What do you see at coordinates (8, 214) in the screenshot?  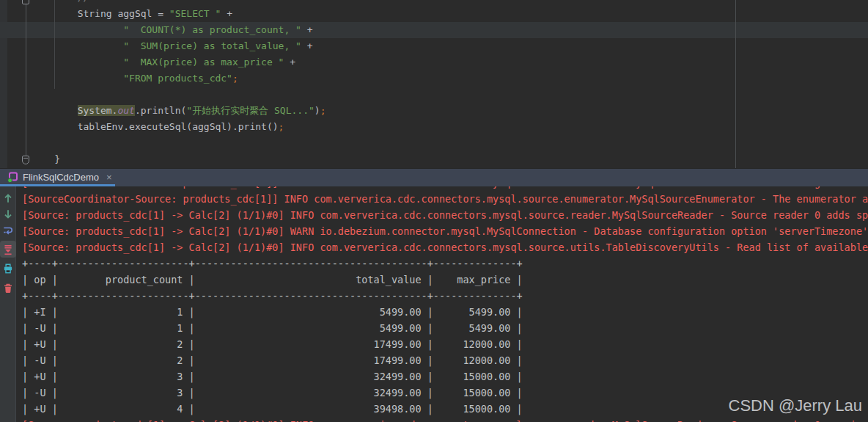 I see `down-the-stack-trace-icon` at bounding box center [8, 214].